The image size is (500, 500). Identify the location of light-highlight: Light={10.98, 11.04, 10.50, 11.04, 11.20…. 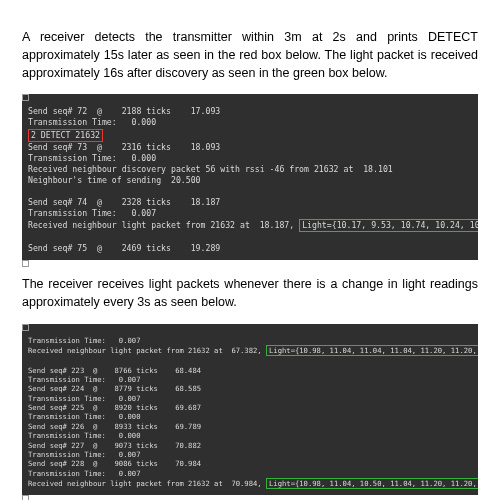
(372, 484).